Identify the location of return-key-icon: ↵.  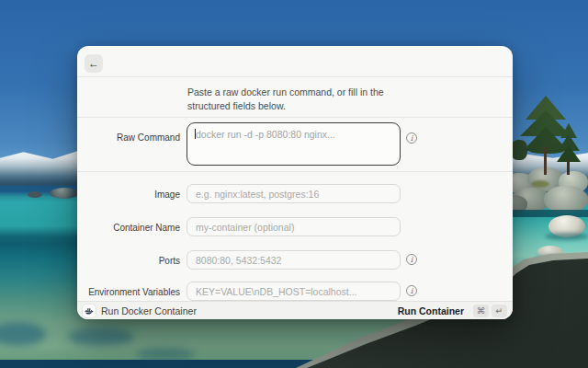
(500, 311).